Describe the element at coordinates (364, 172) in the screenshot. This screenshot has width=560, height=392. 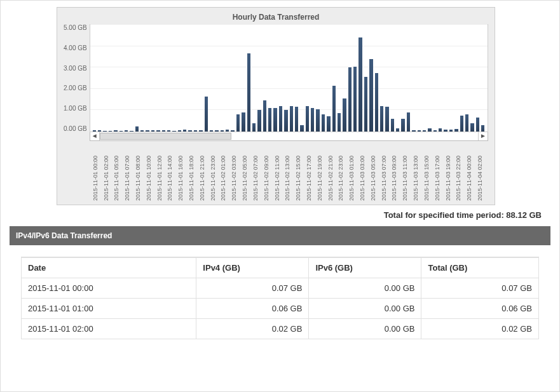
I see `x-tick-label: 2015-11-03 03:00` at that location.